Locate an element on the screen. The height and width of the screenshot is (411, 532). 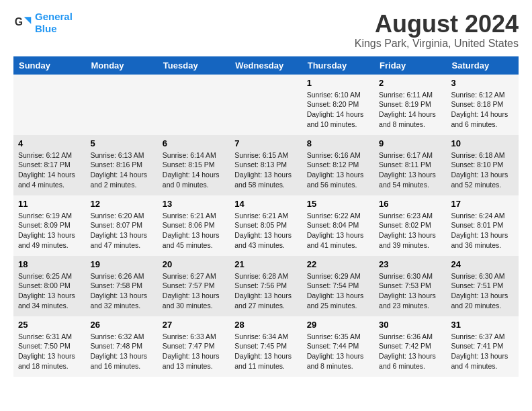
day-info: Sunrise: 6:32 AM Sunset: 7:48 PM Dayligh… is located at coordinates (121, 352).